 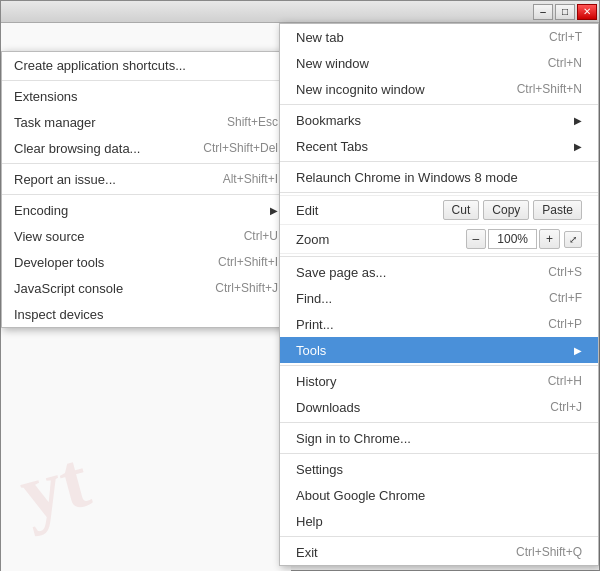 What do you see at coordinates (439, 381) in the screenshot?
I see `menu-item-history: History Ctrl+H` at bounding box center [439, 381].